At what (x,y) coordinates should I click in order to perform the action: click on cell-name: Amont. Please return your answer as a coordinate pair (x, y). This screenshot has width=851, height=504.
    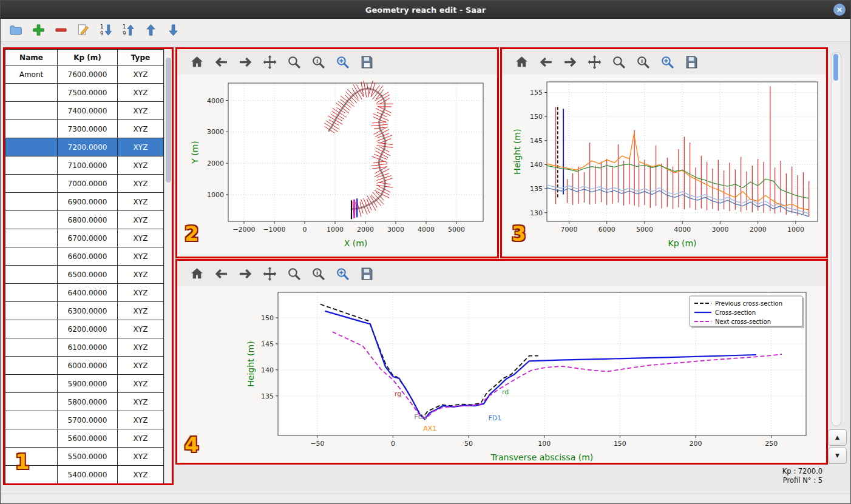
    Looking at the image, I should click on (32, 75).